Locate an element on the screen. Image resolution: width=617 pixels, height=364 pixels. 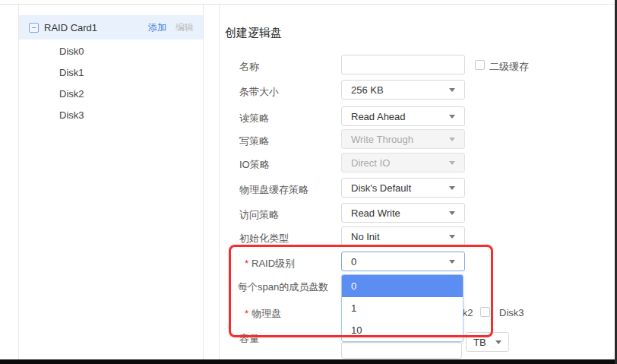
capacity-label: 容量 is located at coordinates (290, 339).